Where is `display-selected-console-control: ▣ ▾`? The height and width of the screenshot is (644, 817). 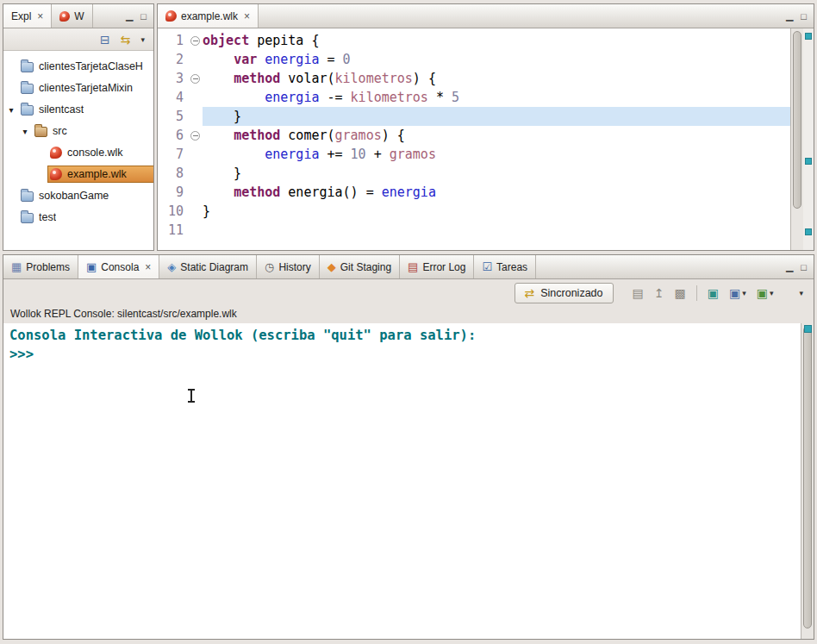
display-selected-console-control: ▣ ▾ is located at coordinates (738, 293).